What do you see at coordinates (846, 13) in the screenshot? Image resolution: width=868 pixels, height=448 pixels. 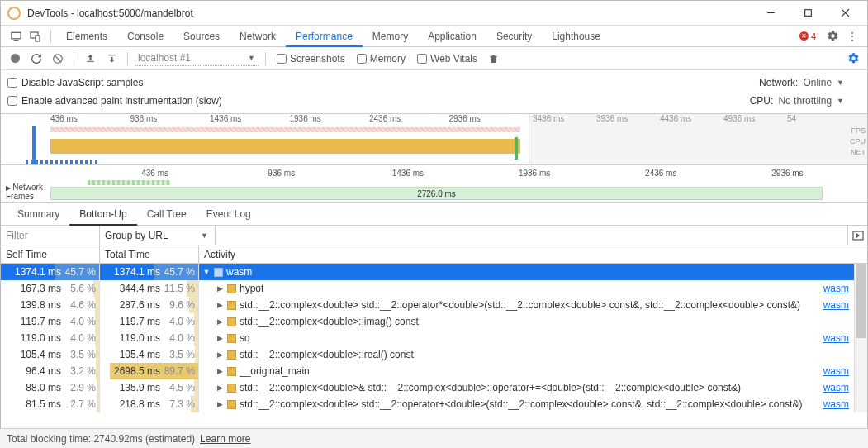 I see `close-button` at bounding box center [846, 13].